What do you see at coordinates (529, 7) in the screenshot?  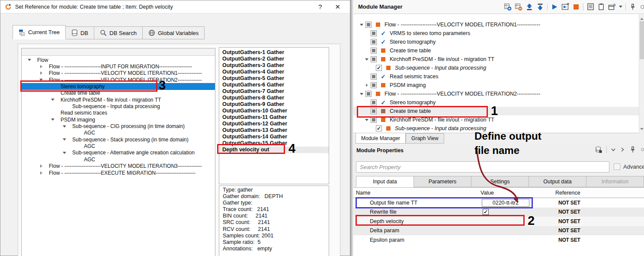 I see `move-up-icon` at bounding box center [529, 7].